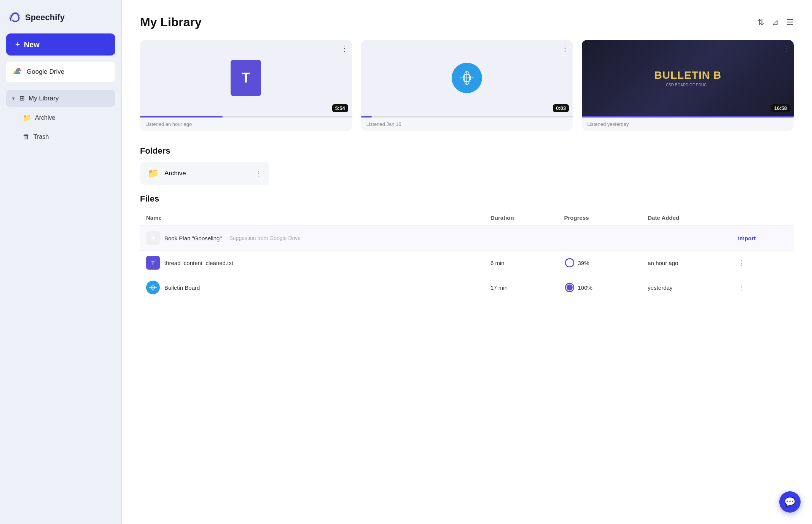 Image resolution: width=812 pixels, height=524 pixels. What do you see at coordinates (246, 78) in the screenshot?
I see `txt-file-icon: T` at bounding box center [246, 78].